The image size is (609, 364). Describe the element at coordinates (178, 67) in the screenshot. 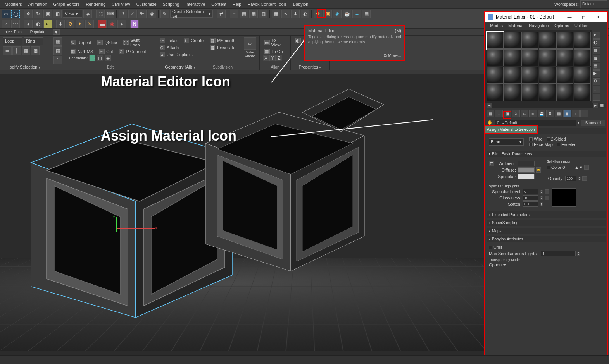

I see `geometry-all-dropdown: Geometry (All)` at that location.